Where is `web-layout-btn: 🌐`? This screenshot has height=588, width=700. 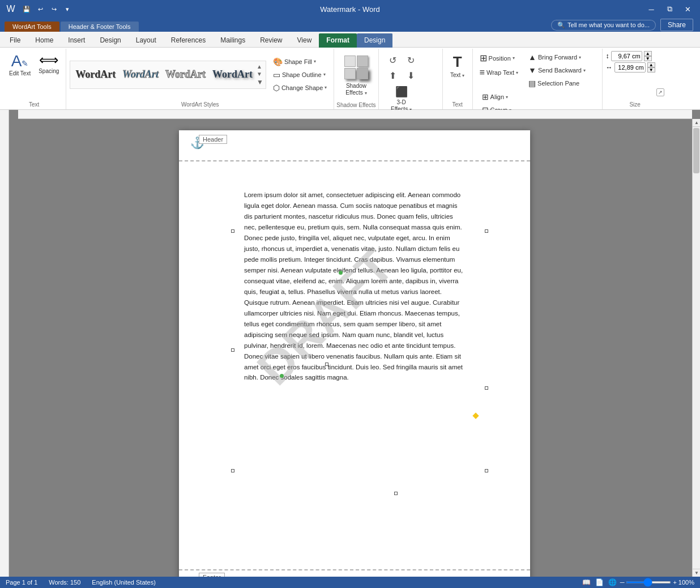 web-layout-btn: 🌐 is located at coordinates (613, 582).